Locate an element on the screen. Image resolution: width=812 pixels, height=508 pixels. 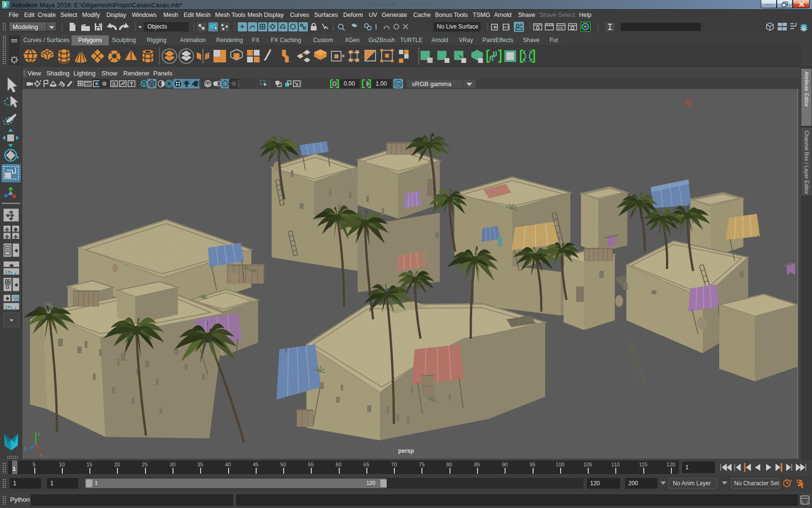
svg-text: x is located at coordinates (41, 455).